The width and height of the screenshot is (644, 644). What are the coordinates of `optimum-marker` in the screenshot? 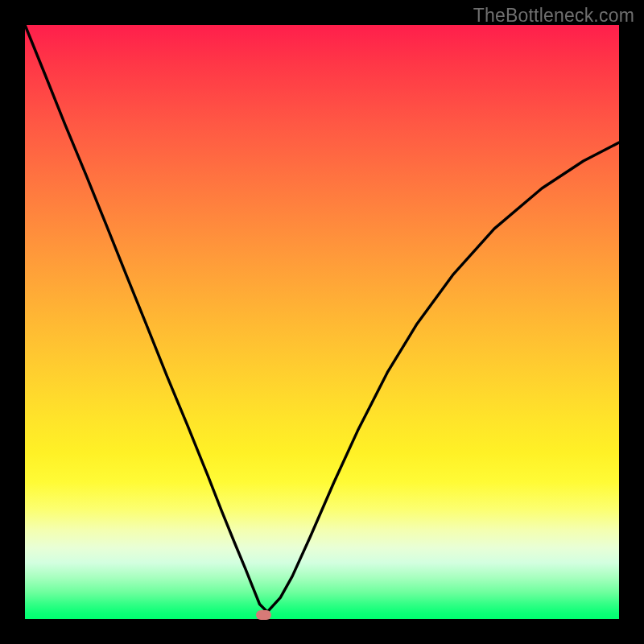 It's located at (264, 615).